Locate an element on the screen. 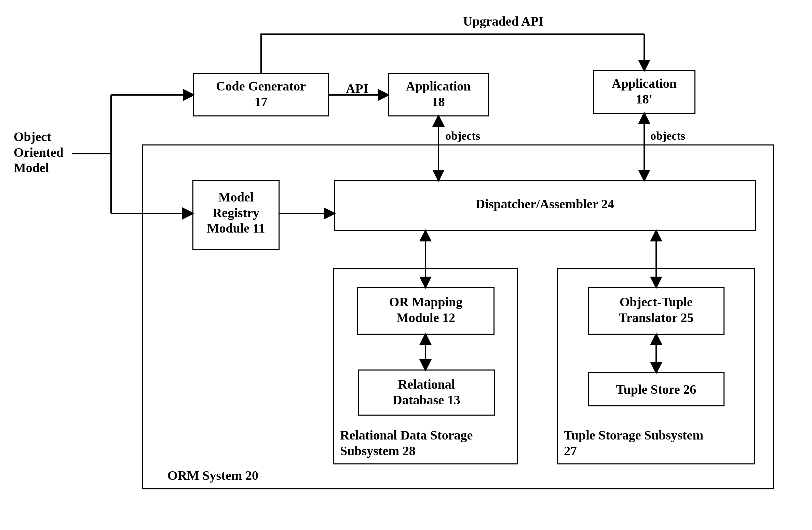  tuple-store-label: Tuple Store 26 is located at coordinates (656, 390).